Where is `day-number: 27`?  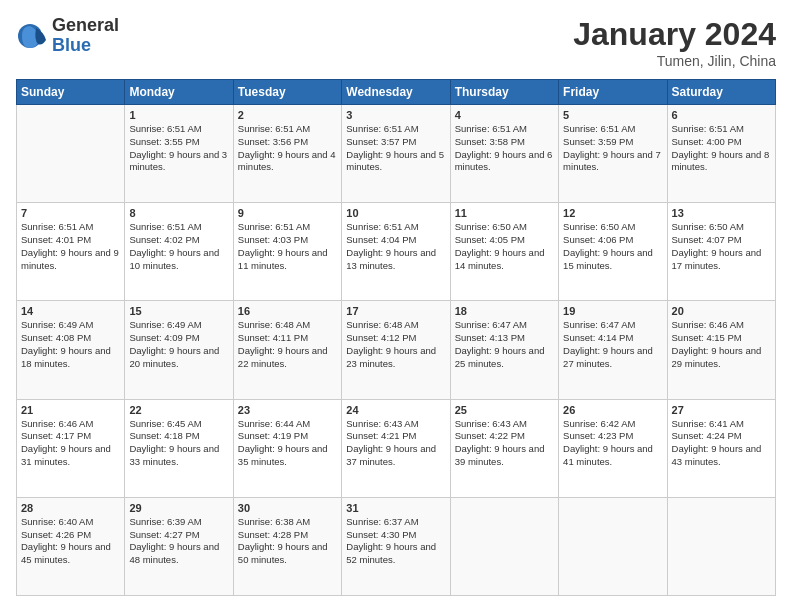 day-number: 27 is located at coordinates (722, 410).